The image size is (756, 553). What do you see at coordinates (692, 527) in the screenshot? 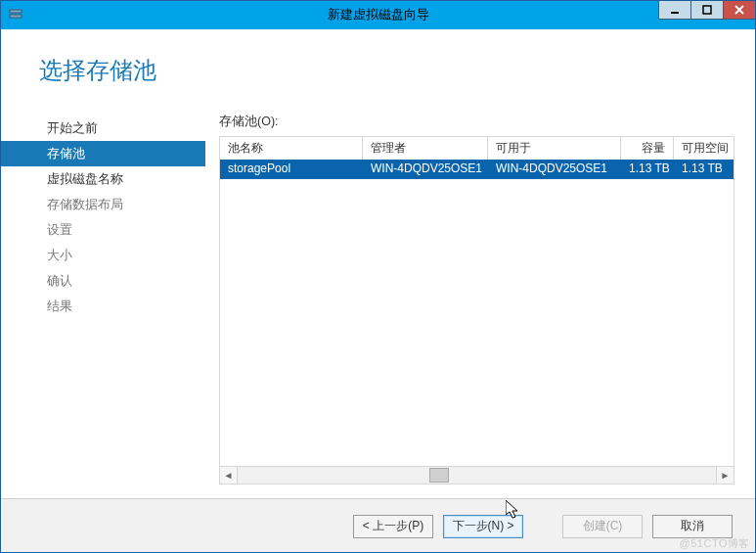
I see `cancel-button: 取消` at bounding box center [692, 527].